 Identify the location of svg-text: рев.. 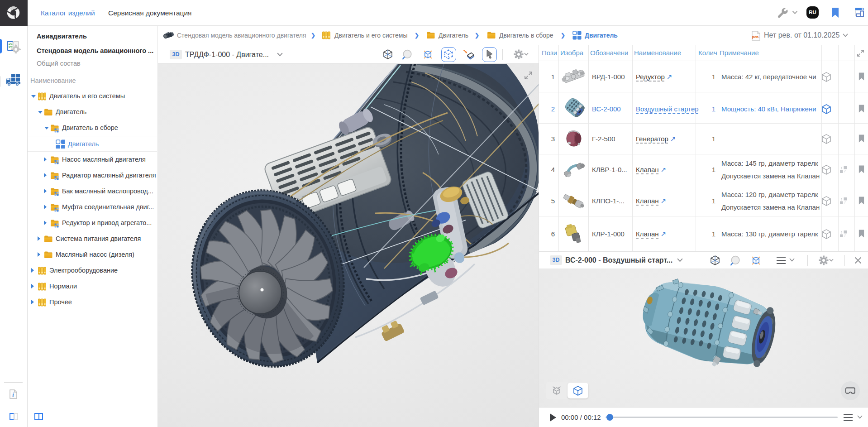
(756, 37).